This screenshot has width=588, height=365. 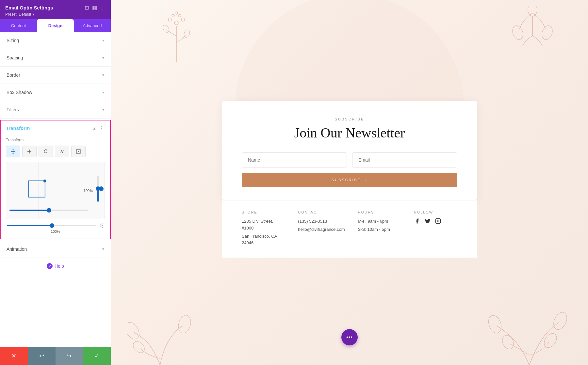 What do you see at coordinates (78, 151) in the screenshot?
I see `transform-origin-btn` at bounding box center [78, 151].